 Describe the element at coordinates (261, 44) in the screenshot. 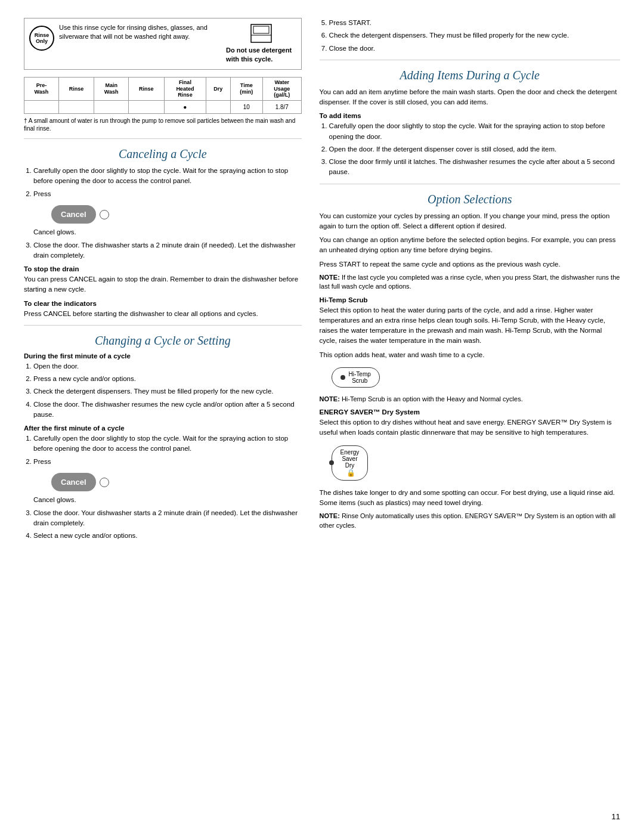

I see `do-not-use-block: Do not use detergent with this cycle.` at that location.